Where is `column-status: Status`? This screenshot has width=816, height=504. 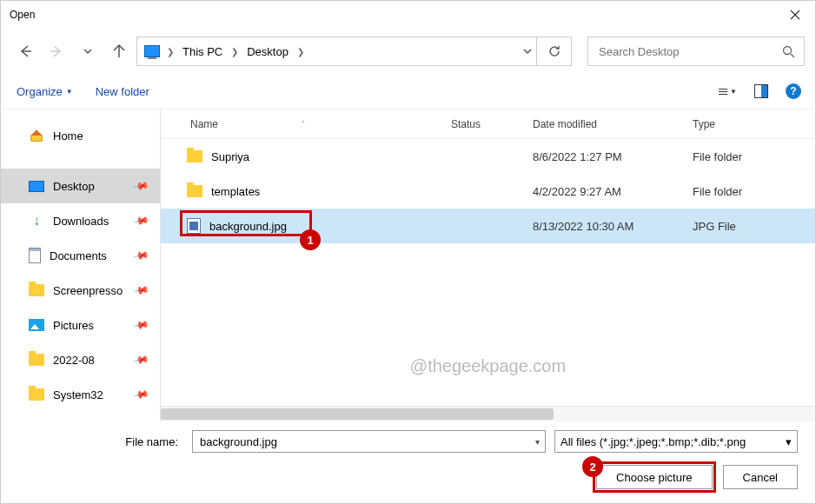
column-status: Status is located at coordinates (492, 124).